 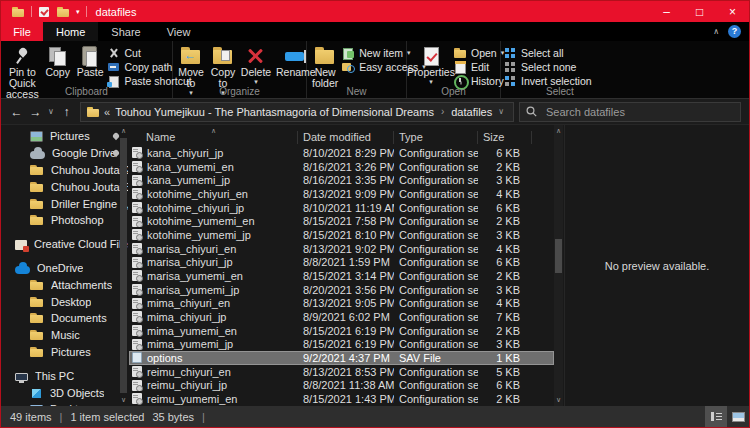 I want to click on tab-file: File, so click(x=22, y=32).